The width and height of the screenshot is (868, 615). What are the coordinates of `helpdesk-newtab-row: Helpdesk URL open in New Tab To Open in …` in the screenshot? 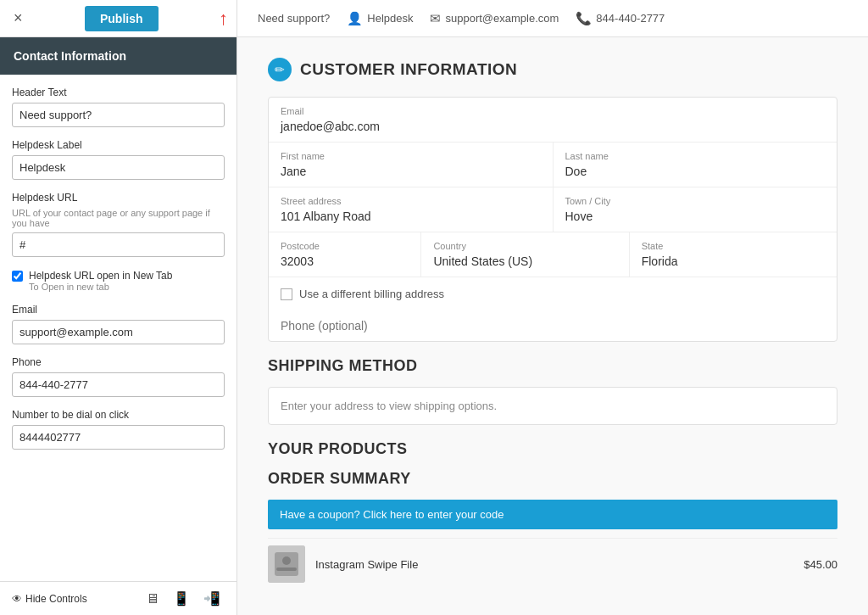 It's located at (119, 280).